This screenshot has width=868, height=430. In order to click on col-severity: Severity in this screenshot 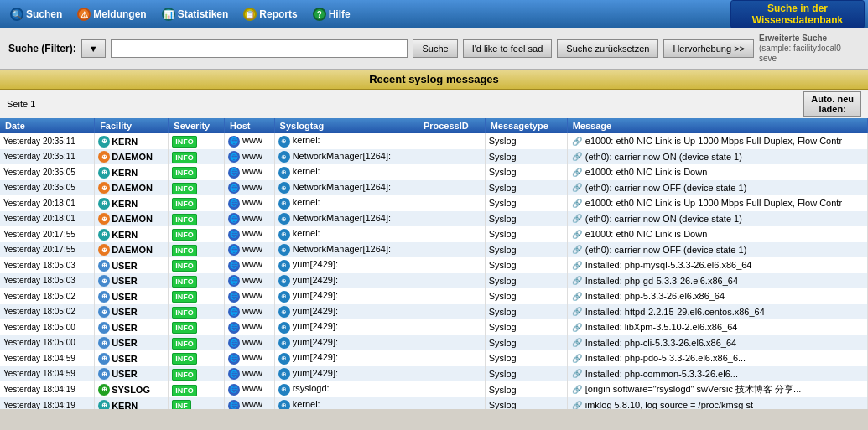, I will do `click(196, 126)`.